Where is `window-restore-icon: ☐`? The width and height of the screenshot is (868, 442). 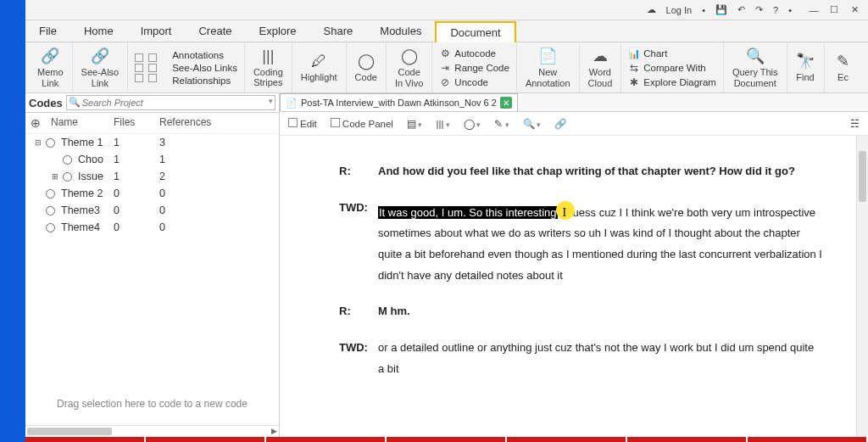 window-restore-icon: ☐ is located at coordinates (834, 10).